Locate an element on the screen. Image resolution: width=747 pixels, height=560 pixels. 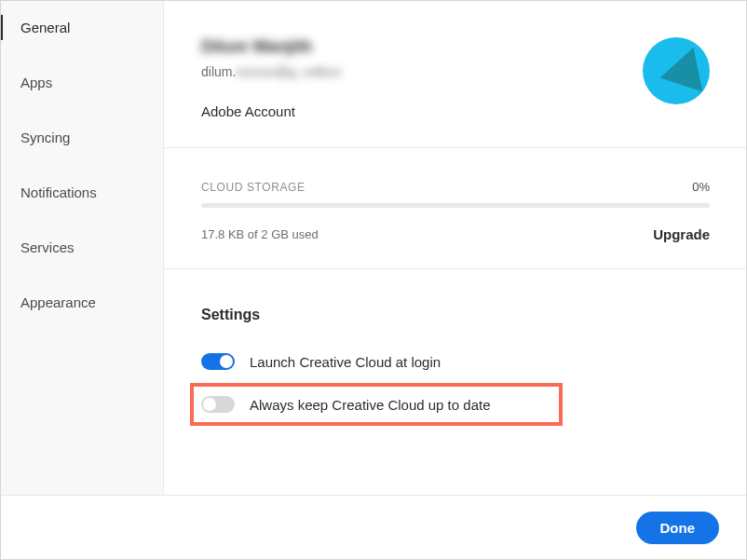
account-info: Dilum Wanjith dilum.xxxxxx@g..xxllxxx Ad… is located at coordinates (271, 78).